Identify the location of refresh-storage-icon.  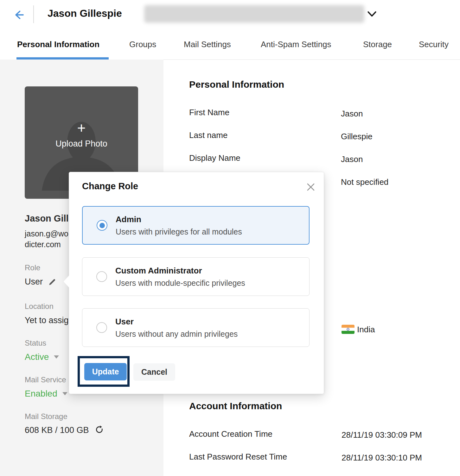
(99, 430).